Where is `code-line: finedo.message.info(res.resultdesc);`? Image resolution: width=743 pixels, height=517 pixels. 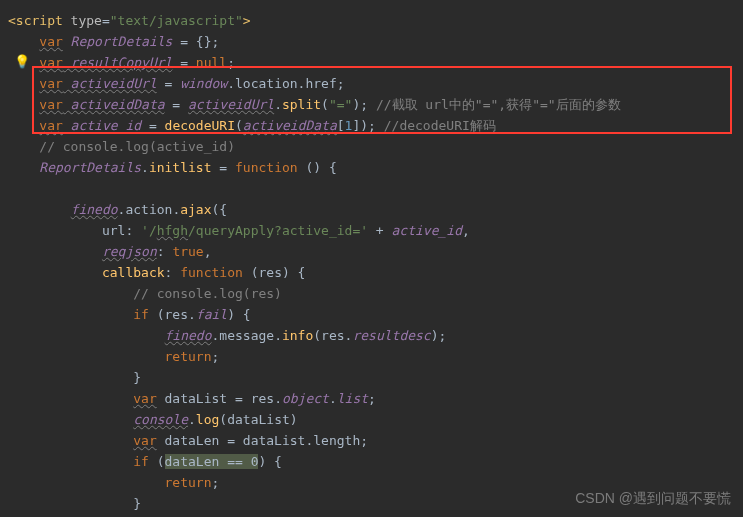 code-line: finedo.message.info(res.resultdesc); is located at coordinates (376, 336).